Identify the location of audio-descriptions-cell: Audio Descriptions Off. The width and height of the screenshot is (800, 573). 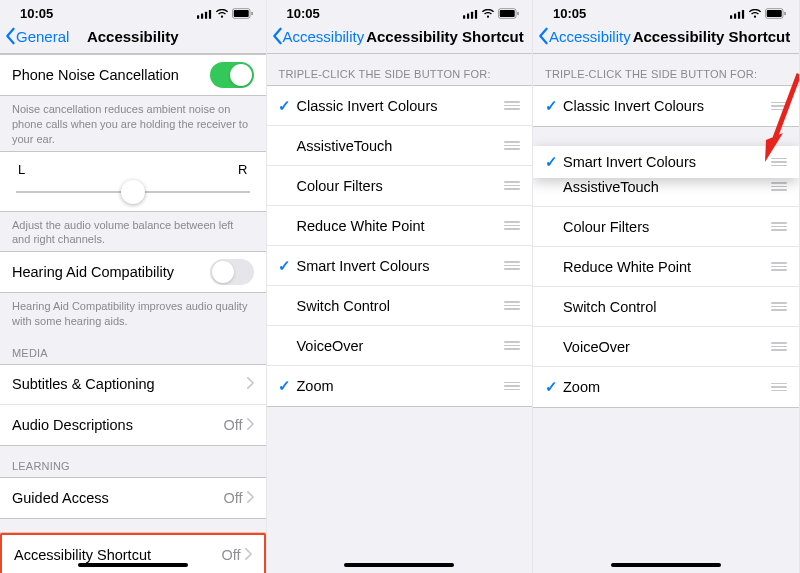
(133, 425).